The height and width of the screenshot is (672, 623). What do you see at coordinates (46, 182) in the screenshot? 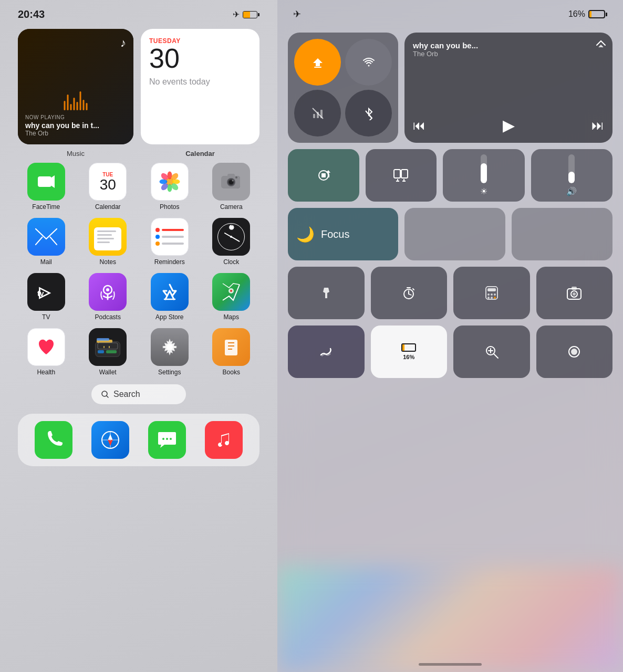
I see `facetime-icon` at bounding box center [46, 182].